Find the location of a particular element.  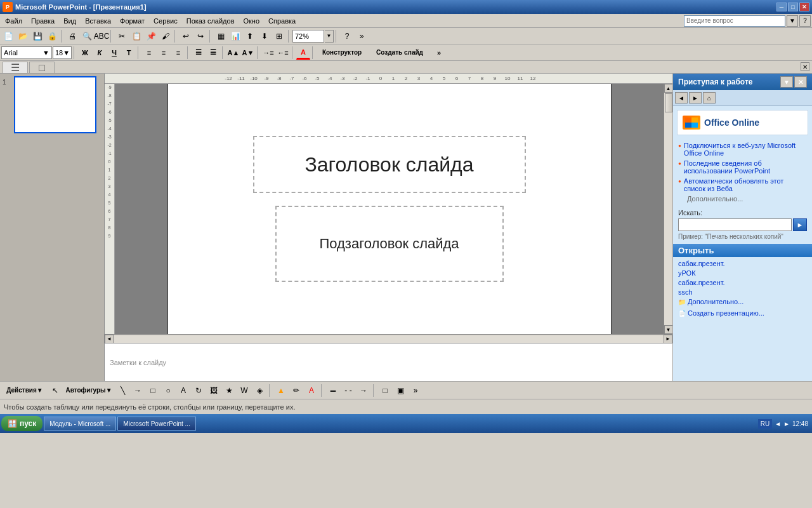

cut-btn: ✂ is located at coordinates (122, 36).